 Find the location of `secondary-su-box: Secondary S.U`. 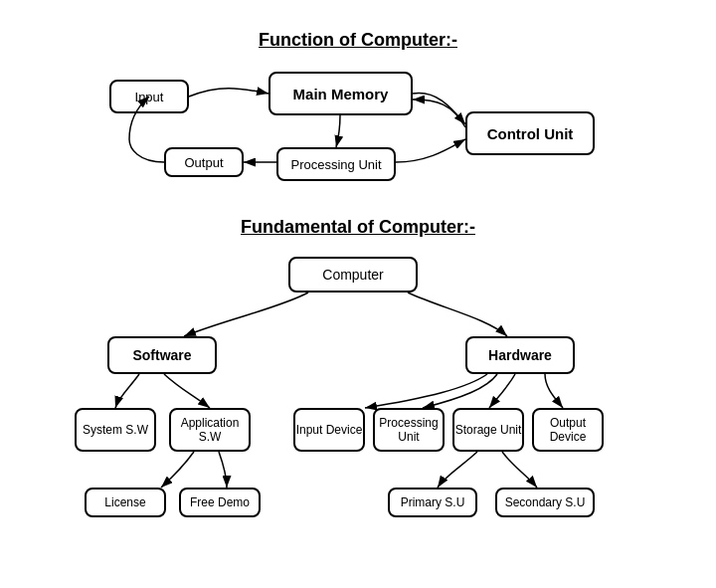

secondary-su-box: Secondary S.U is located at coordinates (545, 502).